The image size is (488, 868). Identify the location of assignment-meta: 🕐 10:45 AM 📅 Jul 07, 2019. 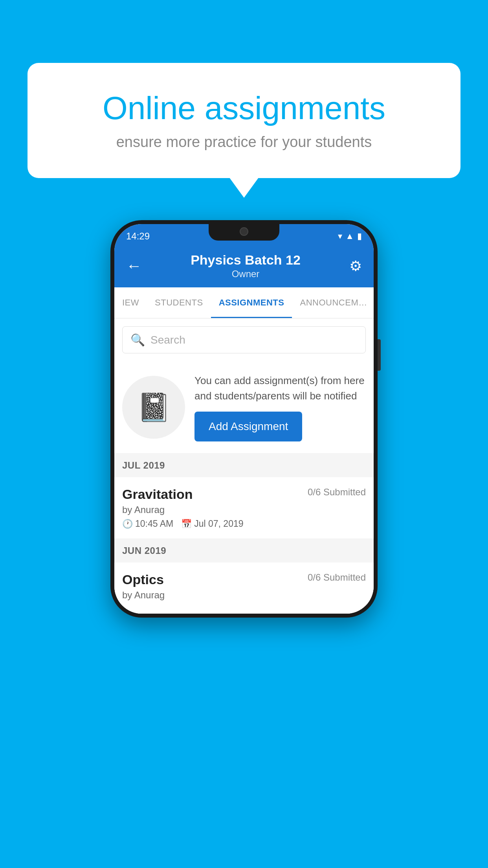
(244, 524).